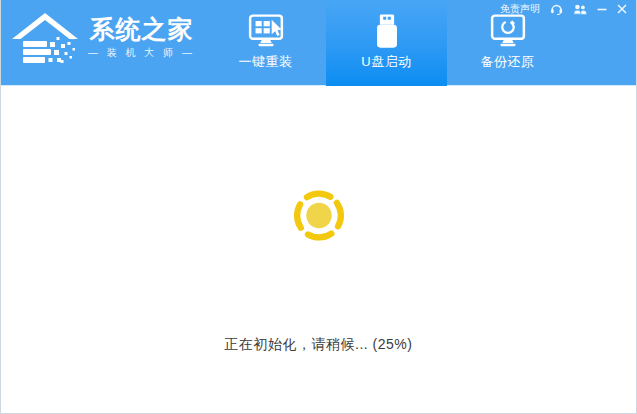  What do you see at coordinates (520, 9) in the screenshot?
I see `disclaimer-link: 免责声明` at bounding box center [520, 9].